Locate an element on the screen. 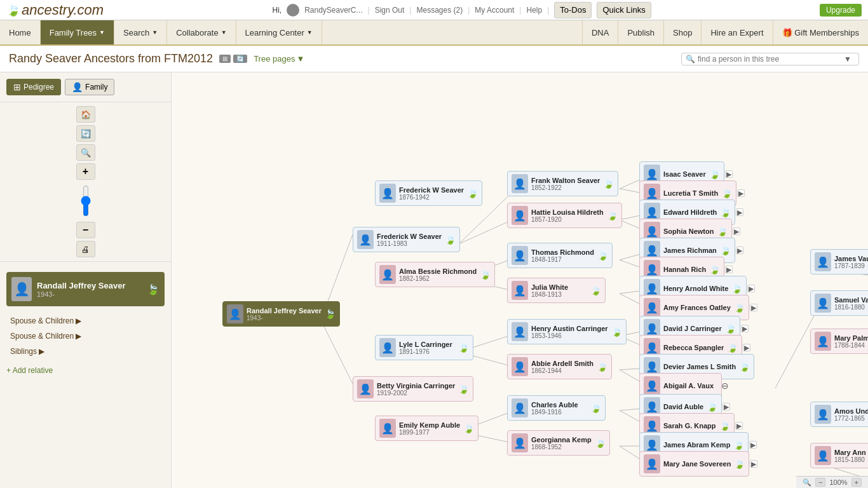 This screenshot has width=868, height=488. avatar-mary-palmer: 👤 is located at coordinates (823, 341).